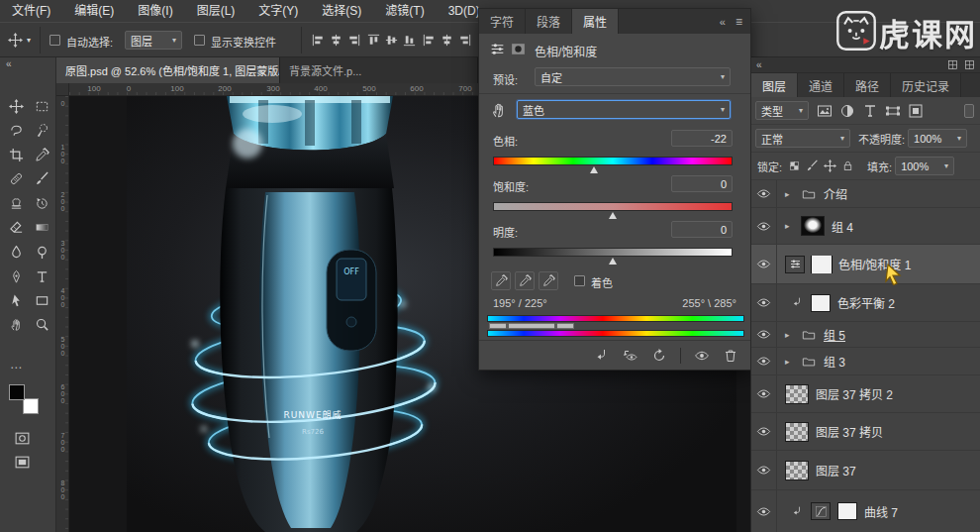  What do you see at coordinates (969, 111) in the screenshot?
I see `layer-filter-toggle` at bounding box center [969, 111].